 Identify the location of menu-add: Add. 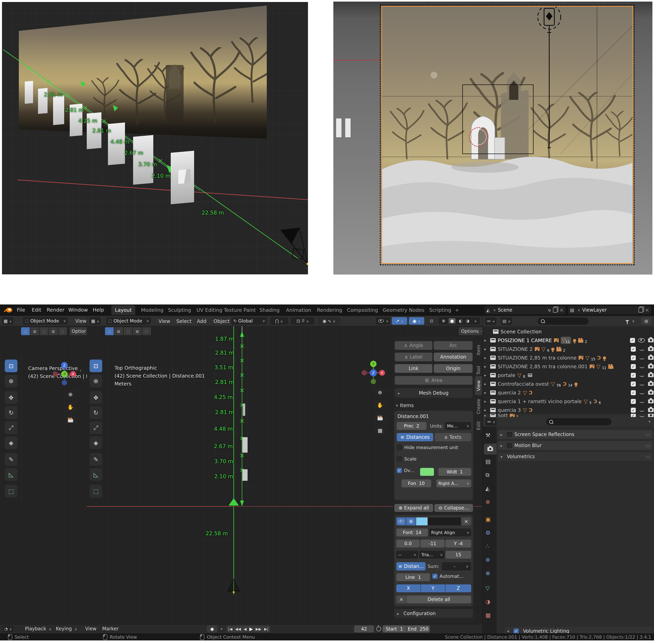
(202, 321).